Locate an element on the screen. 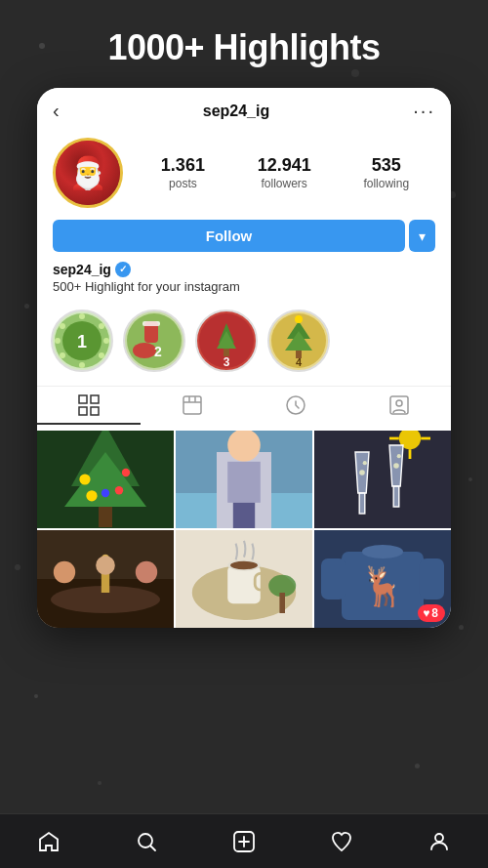 The width and height of the screenshot is (488, 868). svg-text: 1 is located at coordinates (82, 342).